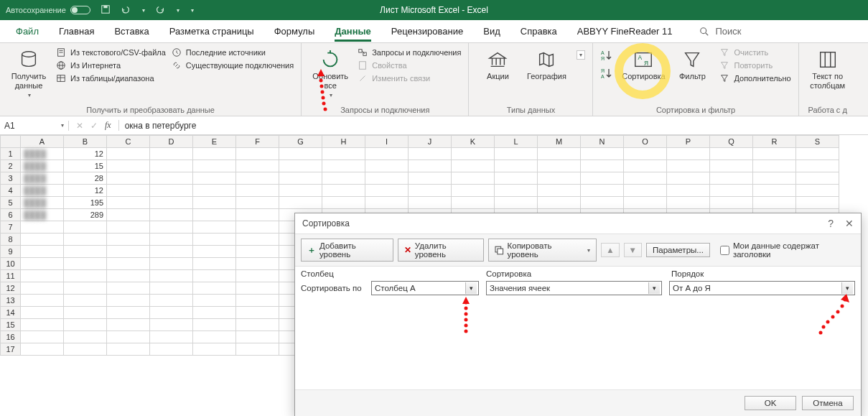  What do you see at coordinates (301, 142) in the screenshot?
I see `column-header-G: G` at bounding box center [301, 142].